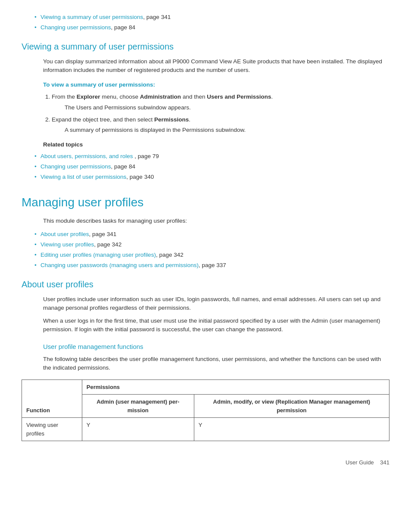 The width and height of the screenshot is (411, 532). Describe the element at coordinates (108, 245) in the screenshot. I see `managing-page-2: , page 342` at that location.